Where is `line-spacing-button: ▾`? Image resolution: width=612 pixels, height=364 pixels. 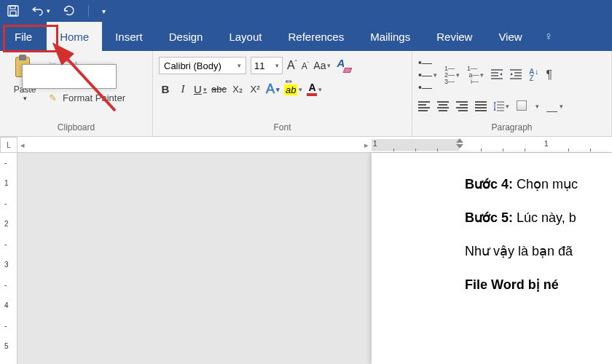 line-spacing-button: ▾ is located at coordinates (501, 106).